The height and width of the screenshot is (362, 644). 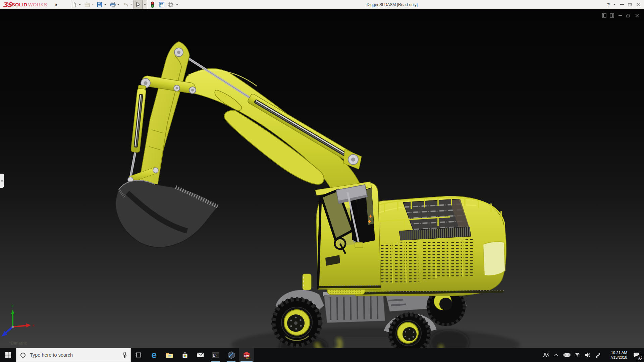 I want to click on open-folder-icon, so click(x=87, y=5).